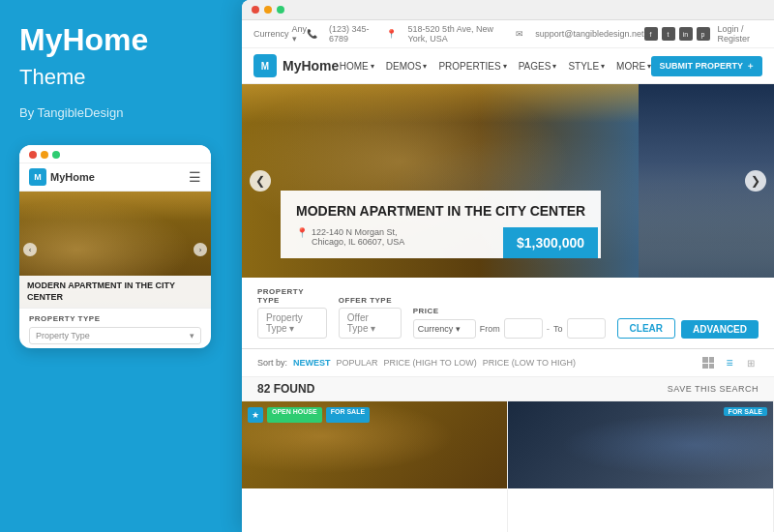  Describe the element at coordinates (200, 250) in the screenshot. I see `mobile-next-arrow: ›` at that location.